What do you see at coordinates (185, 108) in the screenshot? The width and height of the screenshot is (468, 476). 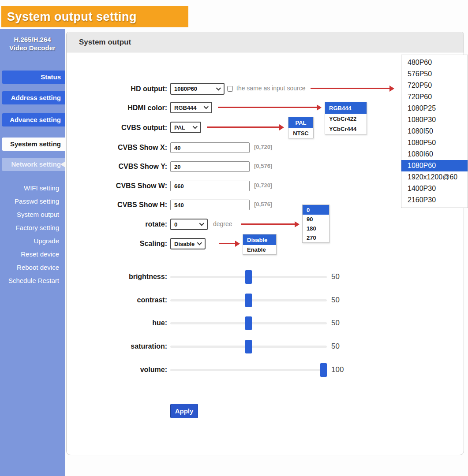 I see `hdmi-color-value: RGB444` at bounding box center [185, 108].